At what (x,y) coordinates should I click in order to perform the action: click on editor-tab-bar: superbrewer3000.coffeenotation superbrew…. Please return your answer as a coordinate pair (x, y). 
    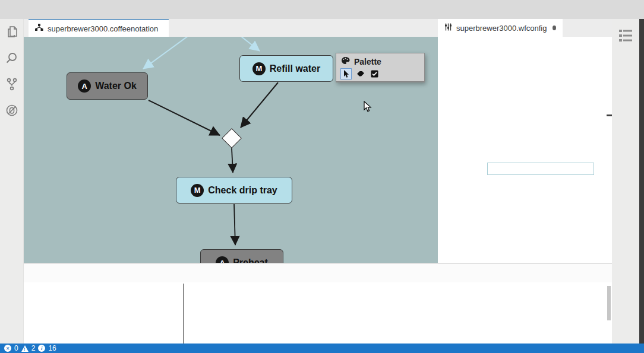
    Looking at the image, I should click on (318, 28).